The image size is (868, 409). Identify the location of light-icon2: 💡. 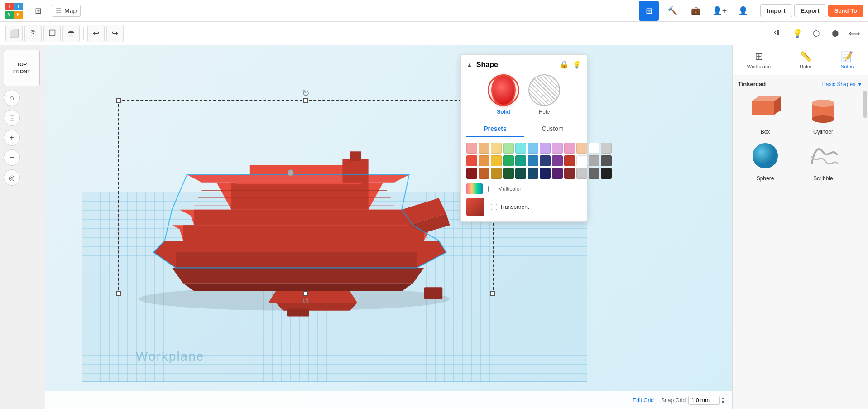
(577, 64).